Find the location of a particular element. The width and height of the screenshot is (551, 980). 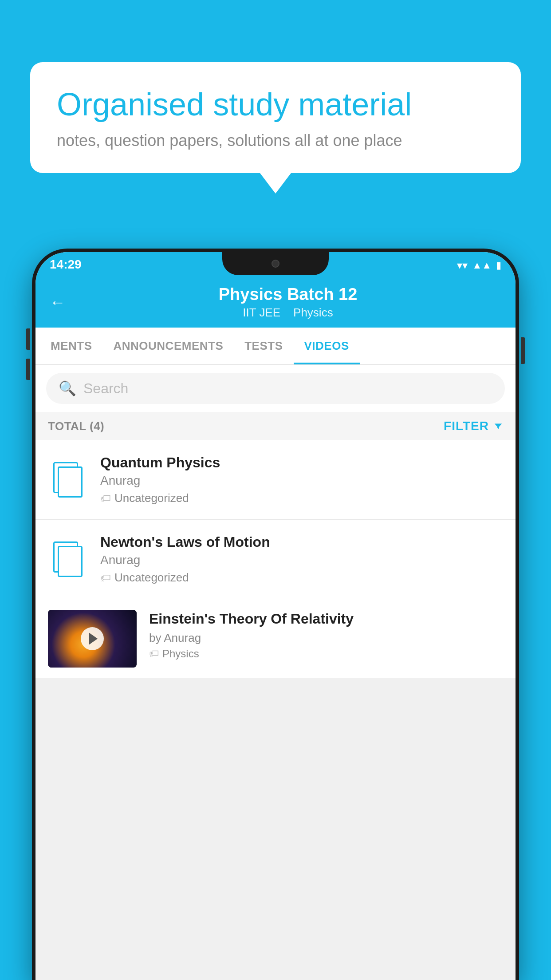

tab-announcements: ANNOUNCEMENTS is located at coordinates (169, 346).